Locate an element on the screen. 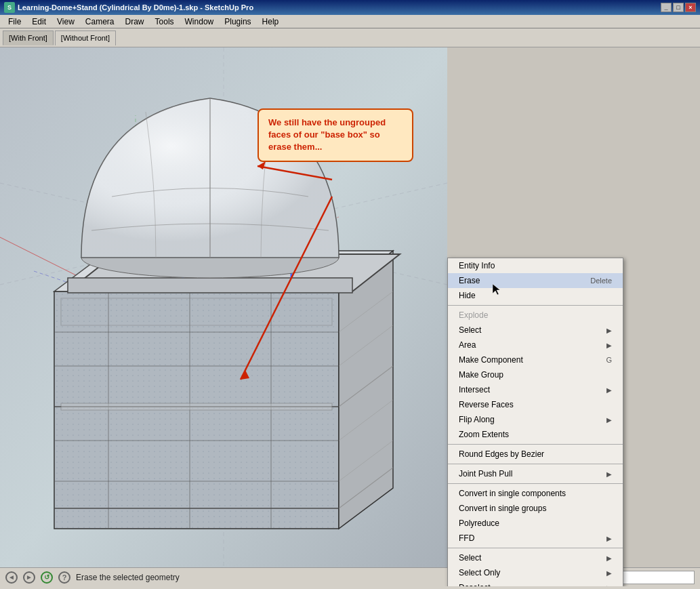 Image resolution: width=700 pixels, height=589 pixels. ctx-explode: Explode is located at coordinates (535, 315).